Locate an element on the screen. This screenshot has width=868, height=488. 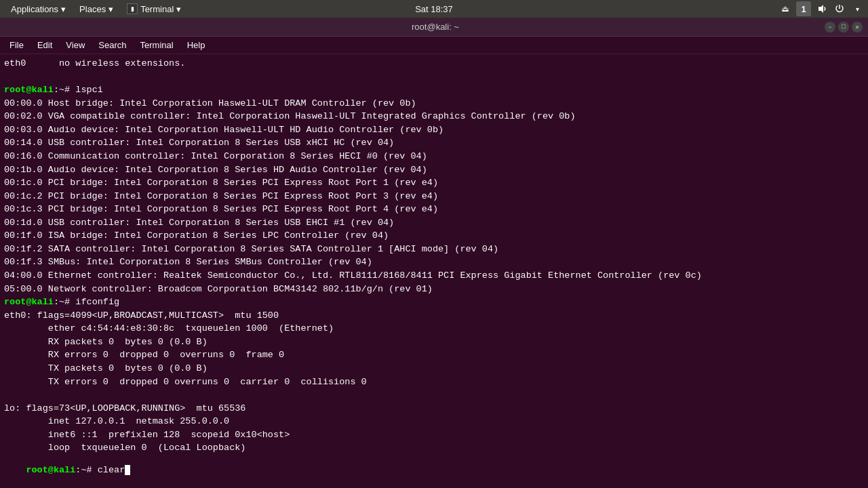
lspci-line-6: 00:1b.0 Audio device: Intel Corporation … is located at coordinates (434, 170).